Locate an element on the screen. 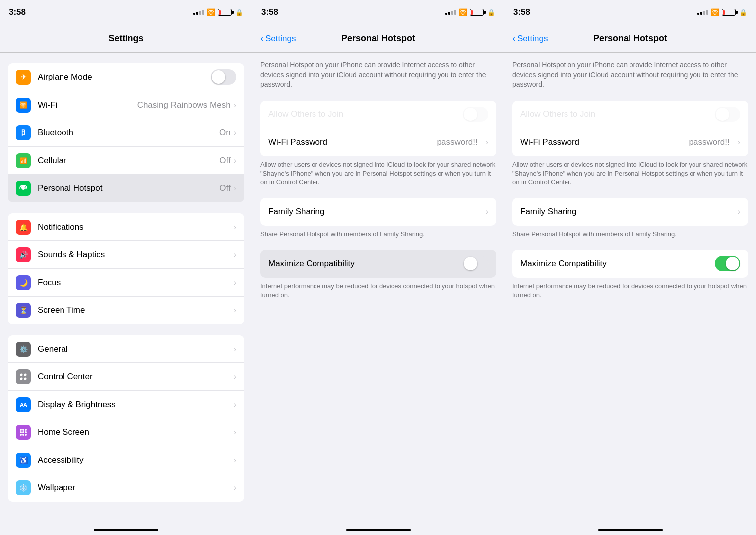 The image size is (756, 535). back-button-2: ‹ Settings is located at coordinates (278, 39).